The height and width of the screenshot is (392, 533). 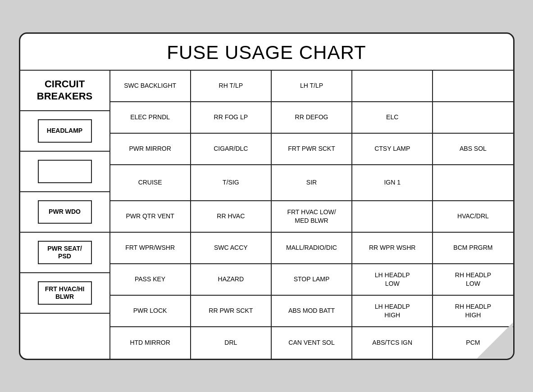 I want to click on grid-row-6: FRT WPR/WSHR SWC ACCY MALL/RADIO/DIC RR …, so click(x=312, y=248).